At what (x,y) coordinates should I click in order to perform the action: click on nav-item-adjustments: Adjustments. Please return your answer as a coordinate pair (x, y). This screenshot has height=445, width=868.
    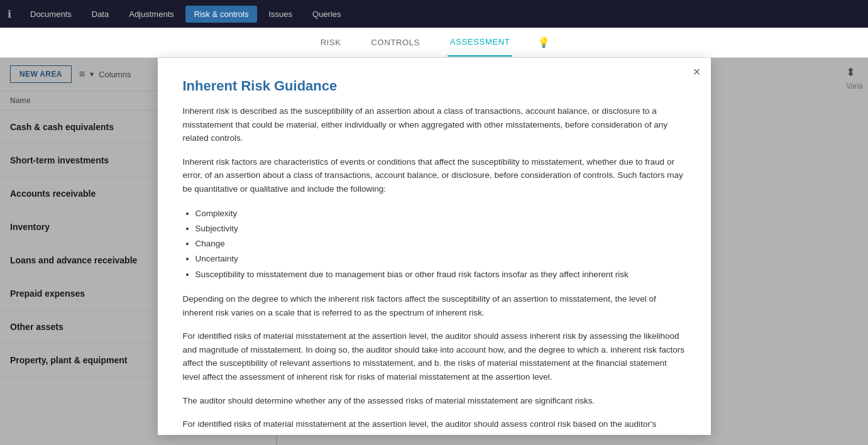
    Looking at the image, I should click on (151, 14).